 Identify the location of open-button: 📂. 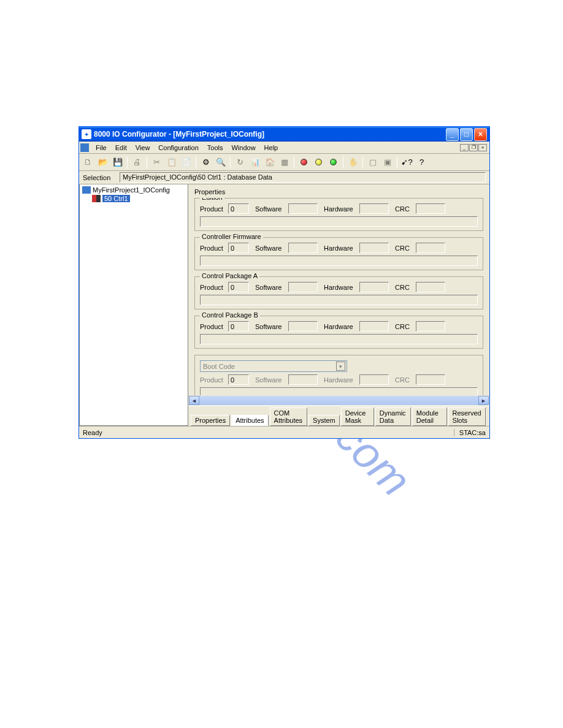
(103, 162).